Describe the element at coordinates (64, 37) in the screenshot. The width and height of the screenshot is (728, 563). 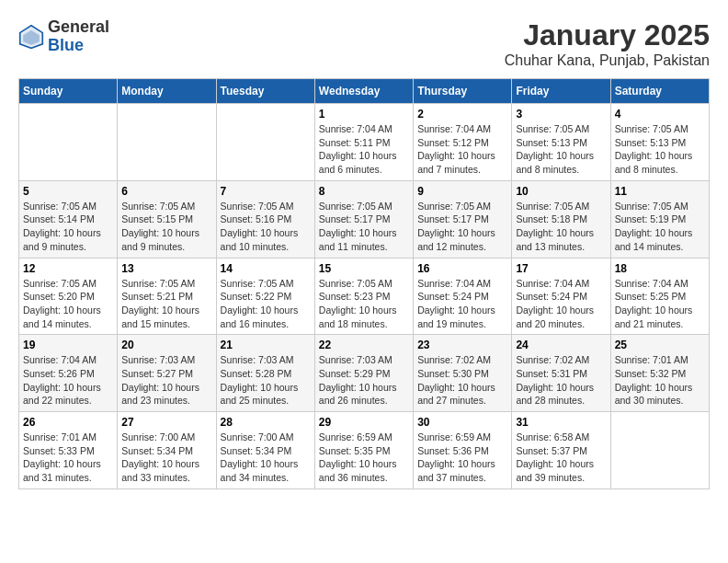
I see `logo: General Blue` at that location.